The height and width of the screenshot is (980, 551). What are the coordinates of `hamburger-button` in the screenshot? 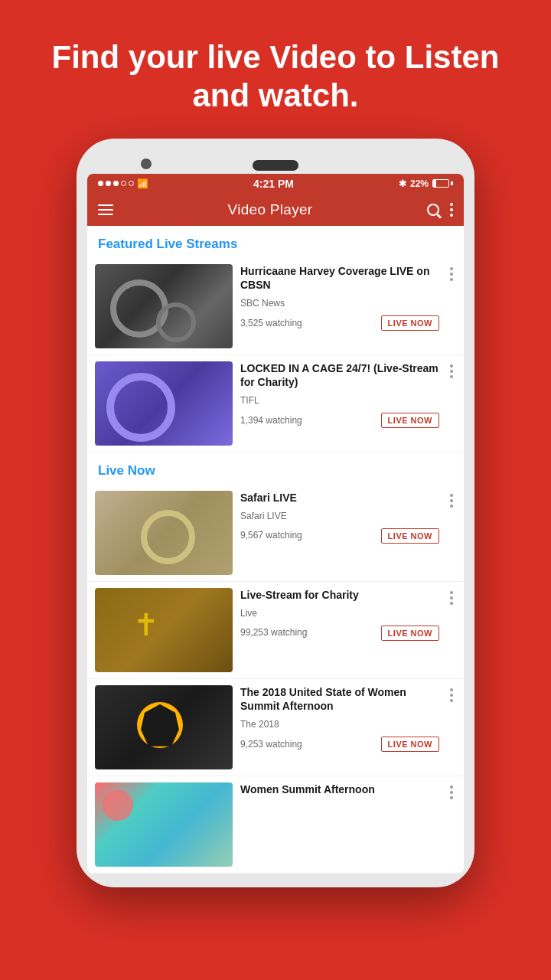 It's located at (106, 210).